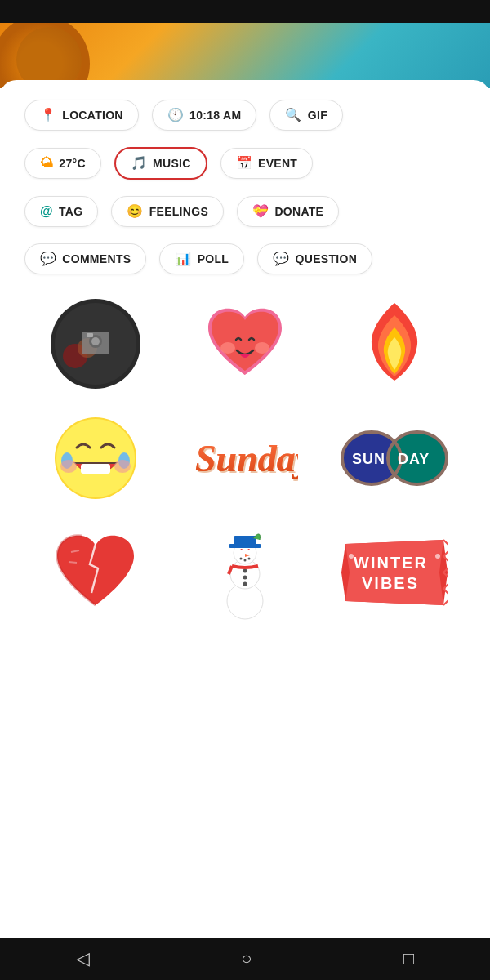 This screenshot has height=980, width=490. Describe the element at coordinates (96, 344) in the screenshot. I see `photo-sticker-svg` at that location.